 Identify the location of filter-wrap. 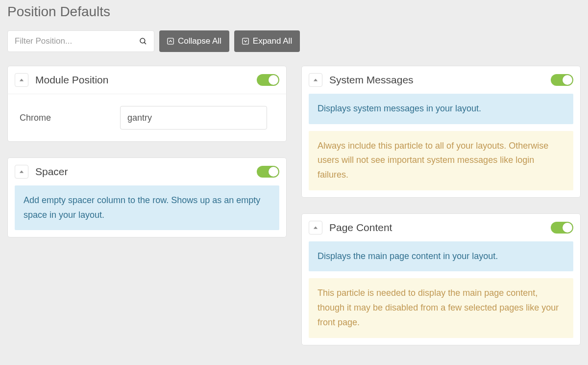
(81, 41).